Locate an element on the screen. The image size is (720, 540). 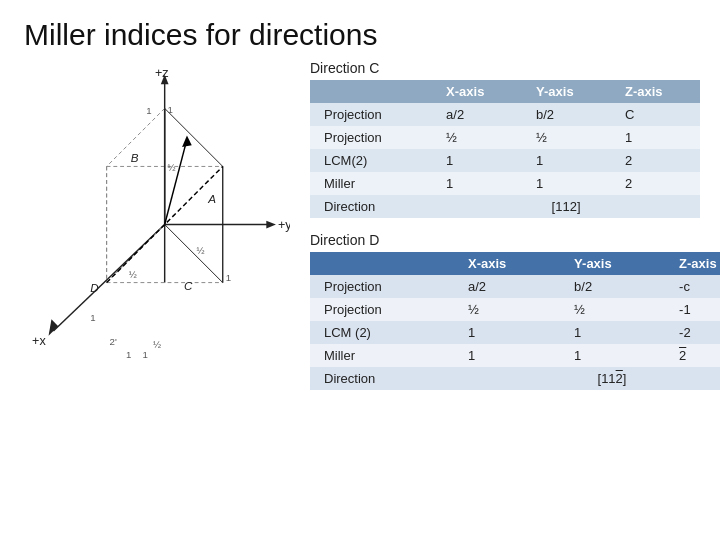
svg-text: A is located at coordinates (212, 198).